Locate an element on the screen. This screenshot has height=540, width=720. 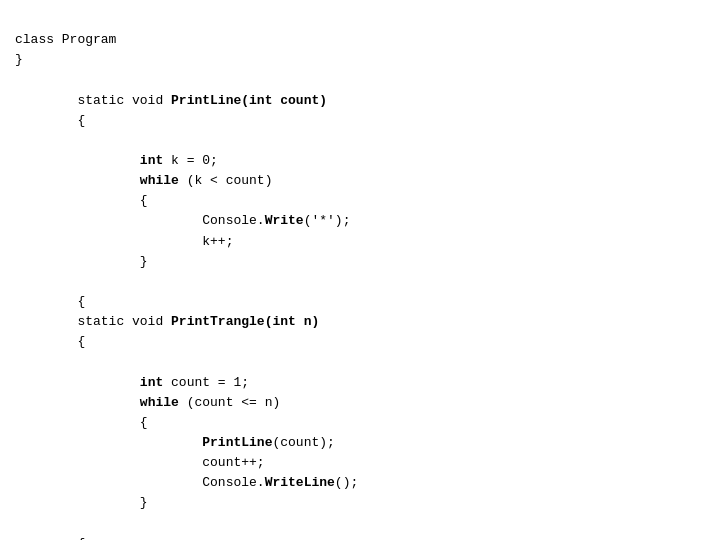
keyword-while-1: while is located at coordinates (160, 180).